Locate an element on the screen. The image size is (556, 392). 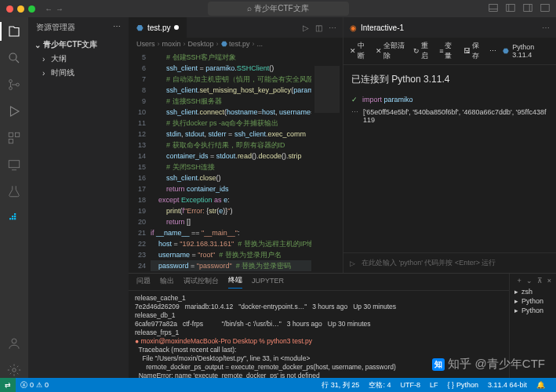
search-text: 青少年CTF文库 is located at coordinates (281, 8).